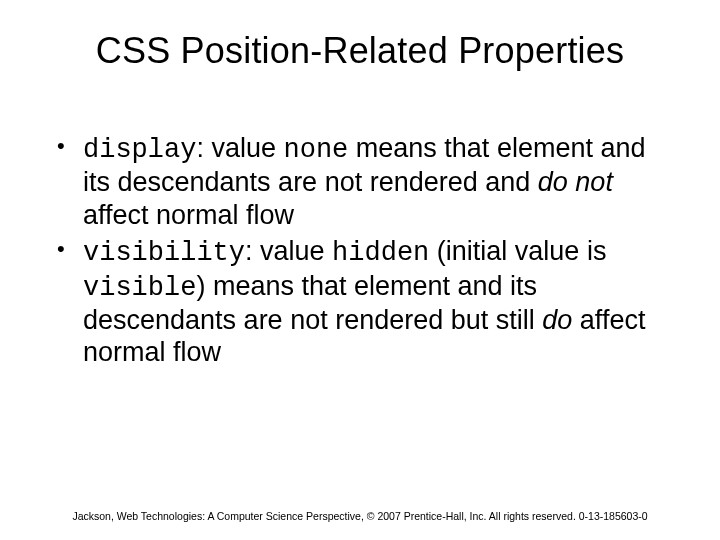 The height and width of the screenshot is (540, 720). Describe the element at coordinates (188, 215) in the screenshot. I see `body-text: affect normal flow` at that location.